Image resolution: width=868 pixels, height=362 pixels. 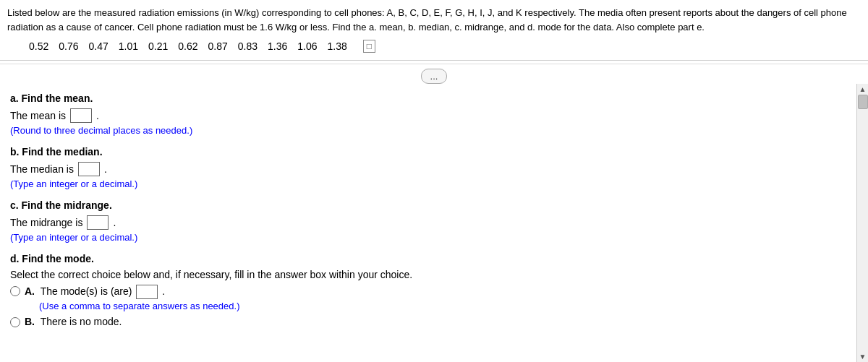 What do you see at coordinates (87, 291) in the screenshot?
I see `mode-option-a-text: The mode(s) is (are)` at bounding box center [87, 291].